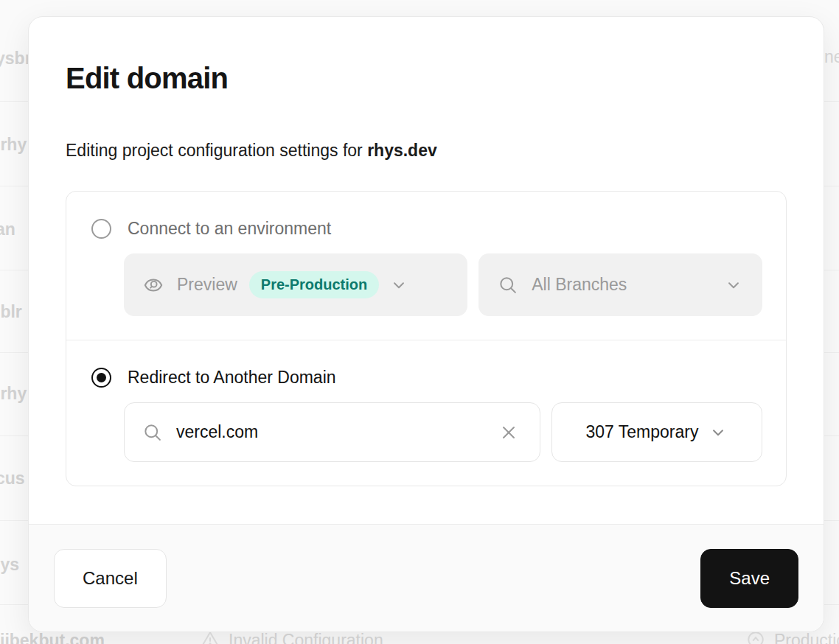 Image resolution: width=839 pixels, height=644 pixels. What do you see at coordinates (153, 285) in the screenshot?
I see `preview-environment-icon` at bounding box center [153, 285].